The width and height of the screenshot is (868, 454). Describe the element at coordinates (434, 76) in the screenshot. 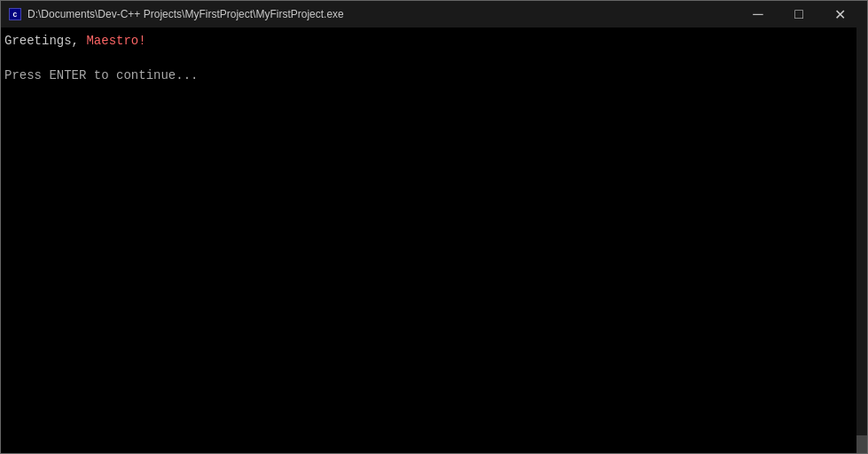

I see `press-line: Press ENTER to continue...` at that location.